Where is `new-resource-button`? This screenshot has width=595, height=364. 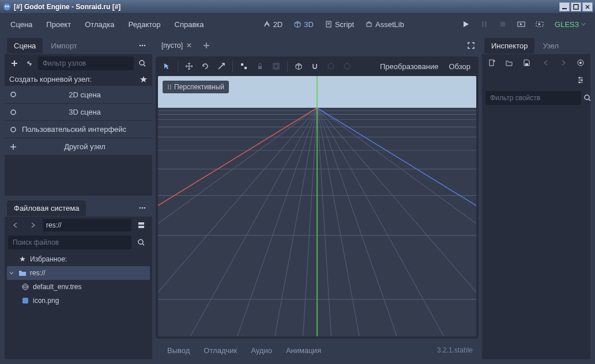
new-resource-button is located at coordinates (492, 63).